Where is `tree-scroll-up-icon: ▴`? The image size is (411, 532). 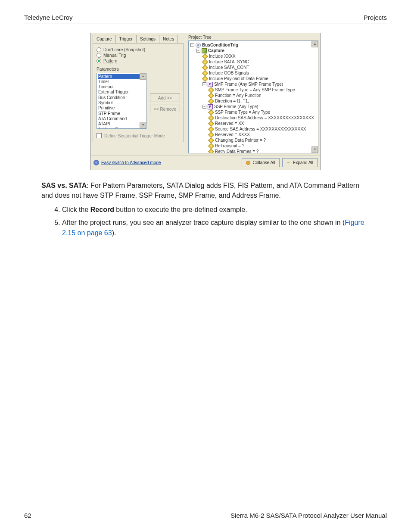
tree-scroll-up-icon: ▴ is located at coordinates (314, 44).